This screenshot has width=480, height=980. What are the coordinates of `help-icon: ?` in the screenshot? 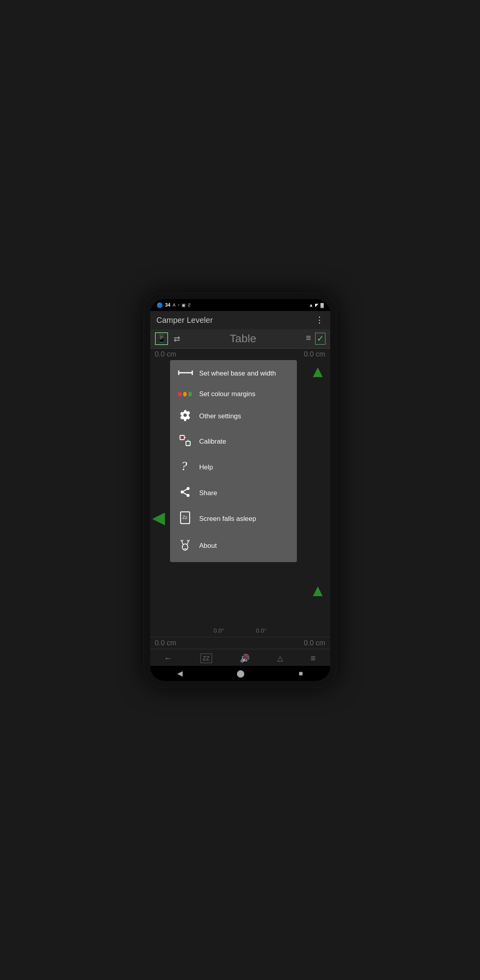 It's located at (185, 467).